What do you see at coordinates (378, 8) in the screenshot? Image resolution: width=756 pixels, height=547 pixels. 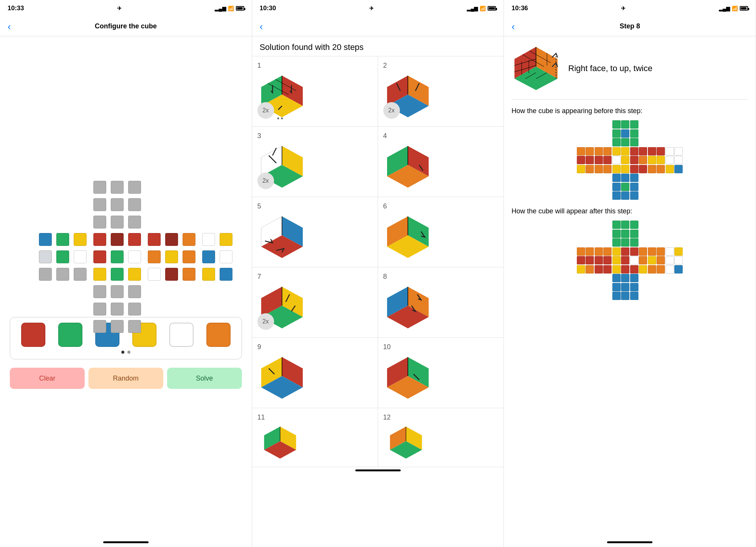 I see `status-bar-2: 10:30 ✈ ▂▄▆ 📶` at bounding box center [378, 8].